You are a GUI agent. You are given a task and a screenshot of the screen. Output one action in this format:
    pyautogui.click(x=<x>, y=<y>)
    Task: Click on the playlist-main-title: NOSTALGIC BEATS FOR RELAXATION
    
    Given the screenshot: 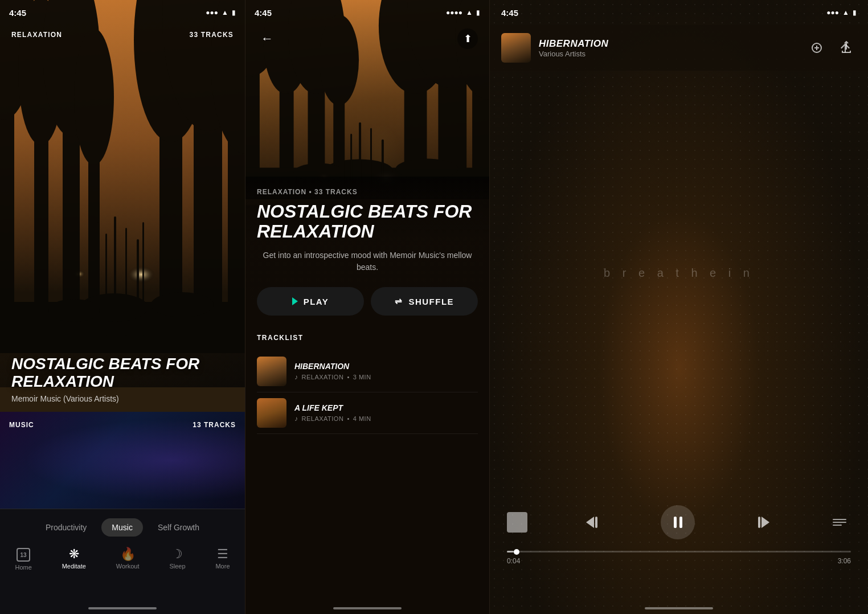 What is the action you would take?
    pyautogui.click(x=122, y=373)
    